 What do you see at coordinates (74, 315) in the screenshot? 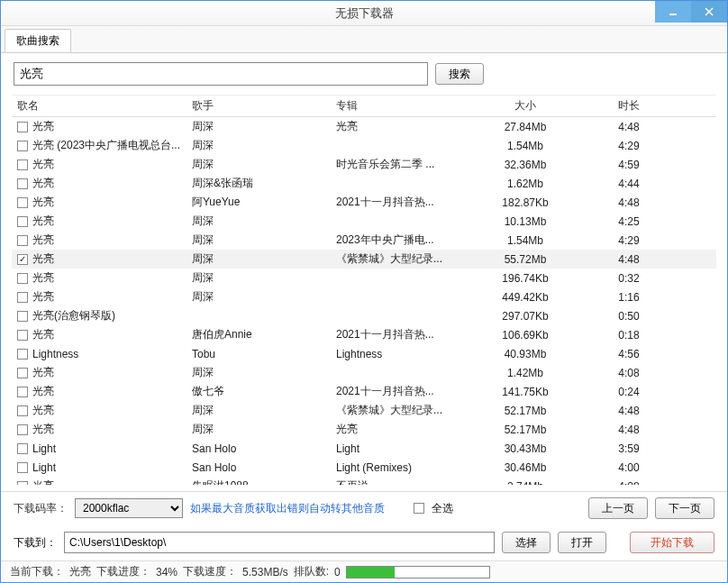
I see `row-name: 光亮(治愈钢琴版)` at bounding box center [74, 315].